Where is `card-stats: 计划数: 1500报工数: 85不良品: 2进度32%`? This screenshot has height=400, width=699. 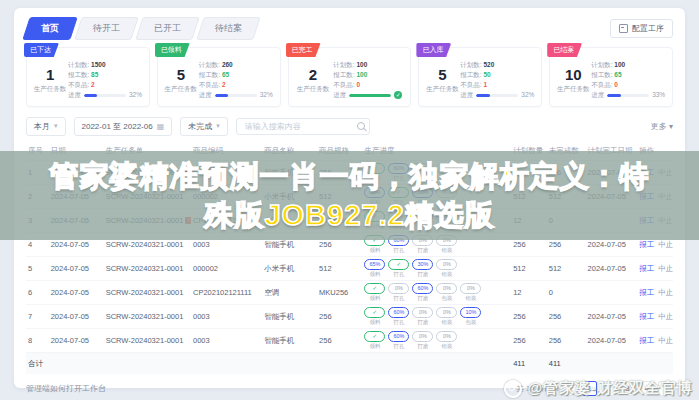 card-stats: 计划数: 1500报工数: 85不良品: 2进度32% is located at coordinates (105, 80).